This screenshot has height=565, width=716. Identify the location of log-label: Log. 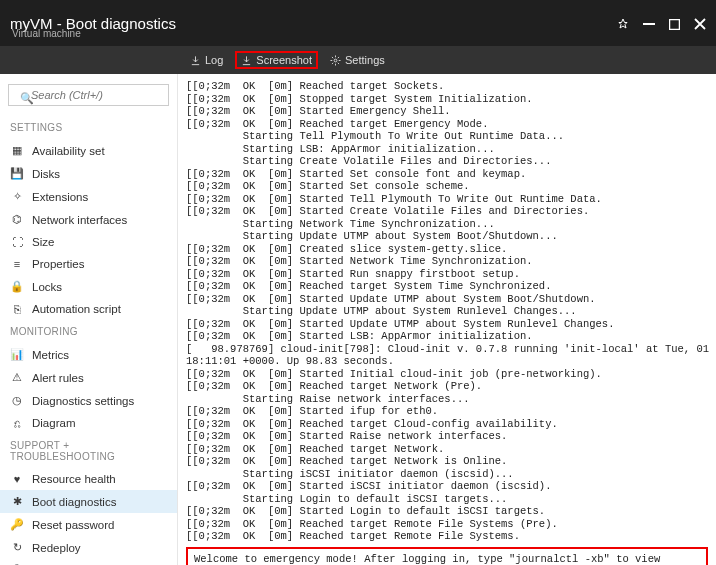
(214, 60).